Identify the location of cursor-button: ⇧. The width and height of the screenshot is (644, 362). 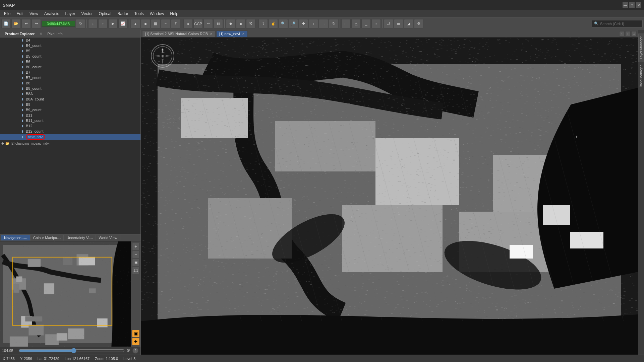
(263, 24).